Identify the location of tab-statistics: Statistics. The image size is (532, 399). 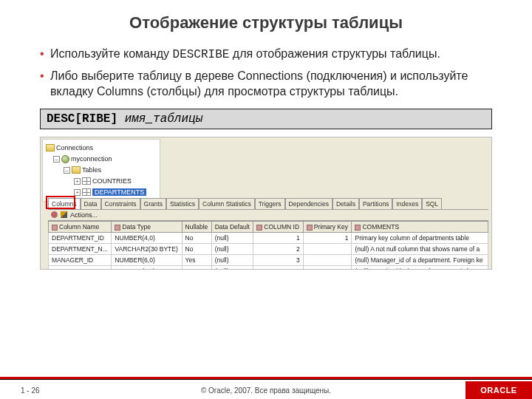
(183, 204).